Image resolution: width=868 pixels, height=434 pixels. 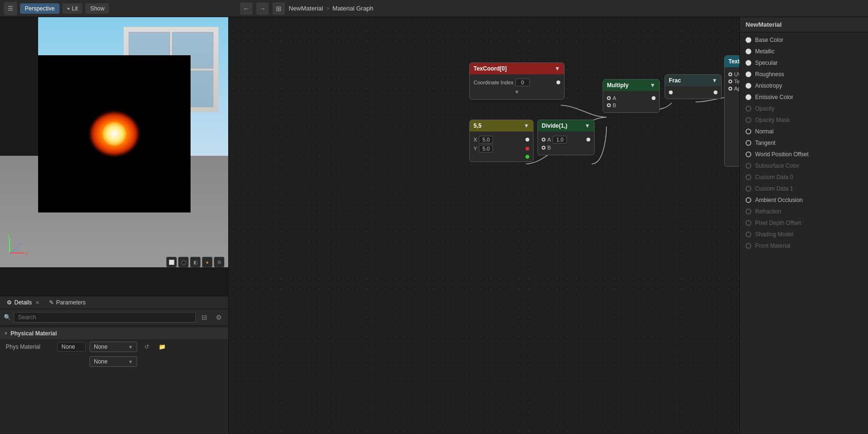 I want to click on divide-out-pin, so click(x=588, y=140).